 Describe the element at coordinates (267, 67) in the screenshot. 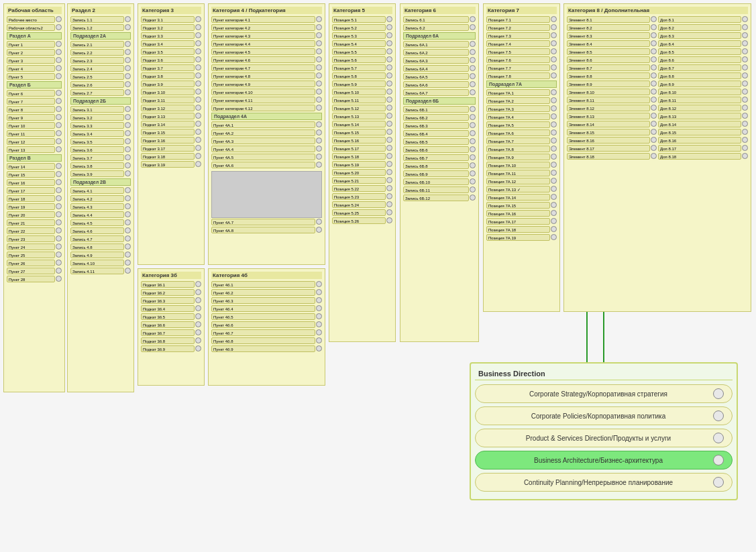

I see `list-item: Пункт категории 4.7` at that location.